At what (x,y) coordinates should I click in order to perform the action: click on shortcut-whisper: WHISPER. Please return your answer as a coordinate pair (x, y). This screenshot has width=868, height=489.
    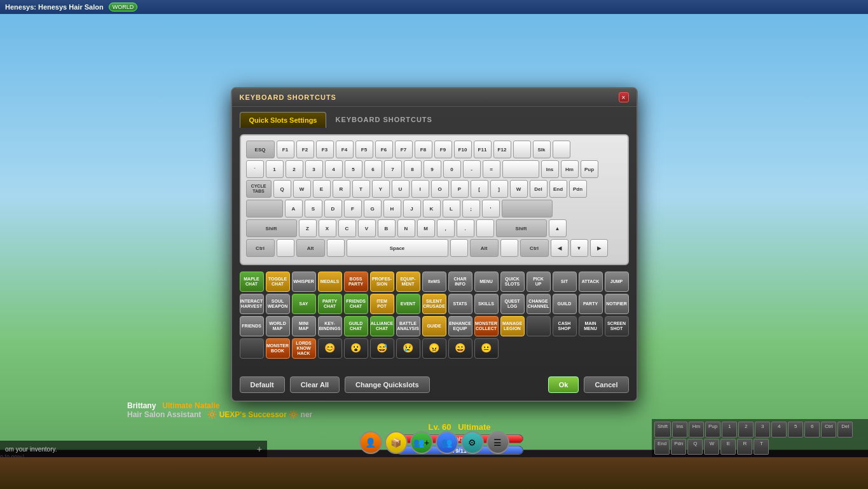
    Looking at the image, I should click on (304, 282).